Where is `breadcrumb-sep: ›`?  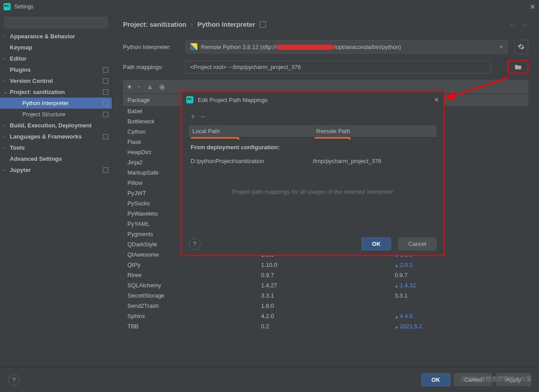 breadcrumb-sep: › is located at coordinates (192, 24).